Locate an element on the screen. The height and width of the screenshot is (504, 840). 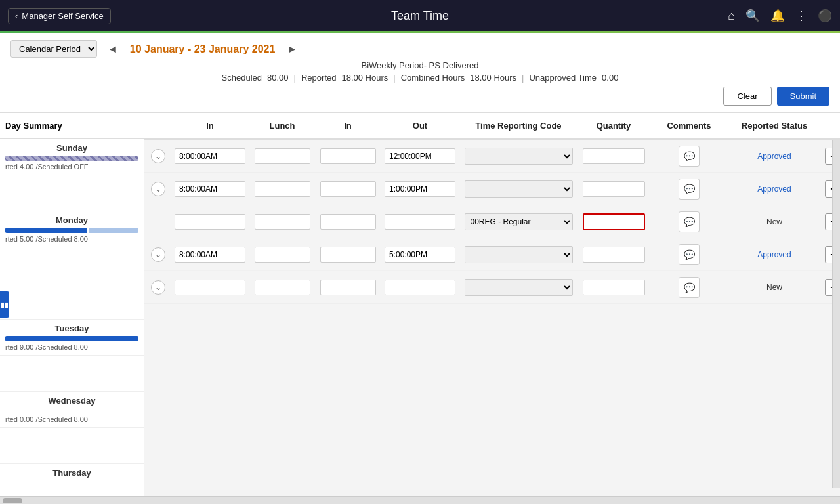
sunday-in2-input is located at coordinates (348, 156).